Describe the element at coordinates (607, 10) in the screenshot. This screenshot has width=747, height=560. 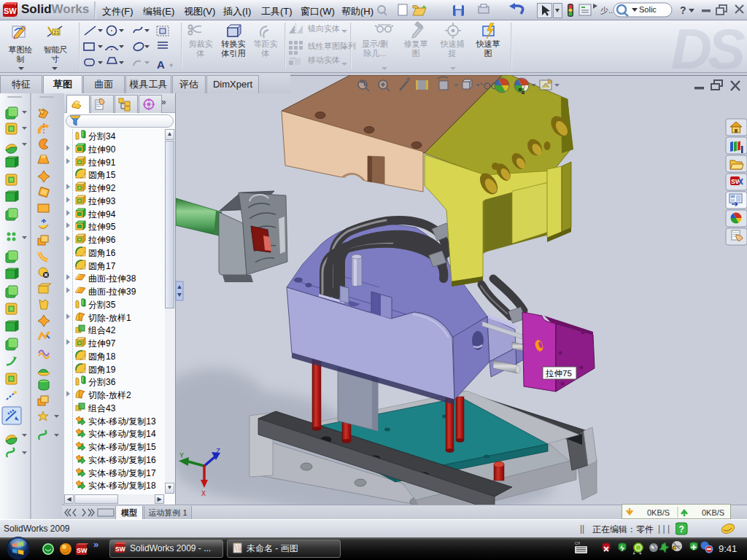
I see `svg-text: 少..` at that location.